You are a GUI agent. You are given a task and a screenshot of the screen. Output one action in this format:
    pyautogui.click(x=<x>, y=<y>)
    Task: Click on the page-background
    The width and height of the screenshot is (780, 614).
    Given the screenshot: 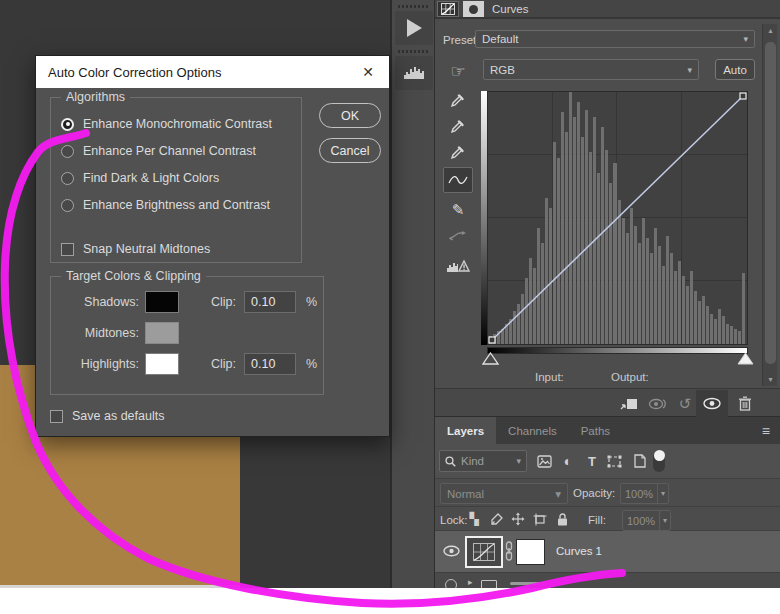 What is the action you would take?
    pyautogui.click(x=390, y=601)
    